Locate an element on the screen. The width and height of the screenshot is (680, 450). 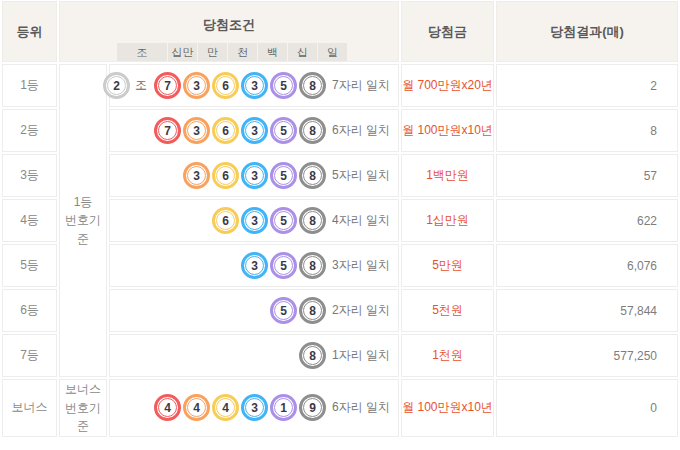
rank-cell: 4등 is located at coordinates (30, 220).